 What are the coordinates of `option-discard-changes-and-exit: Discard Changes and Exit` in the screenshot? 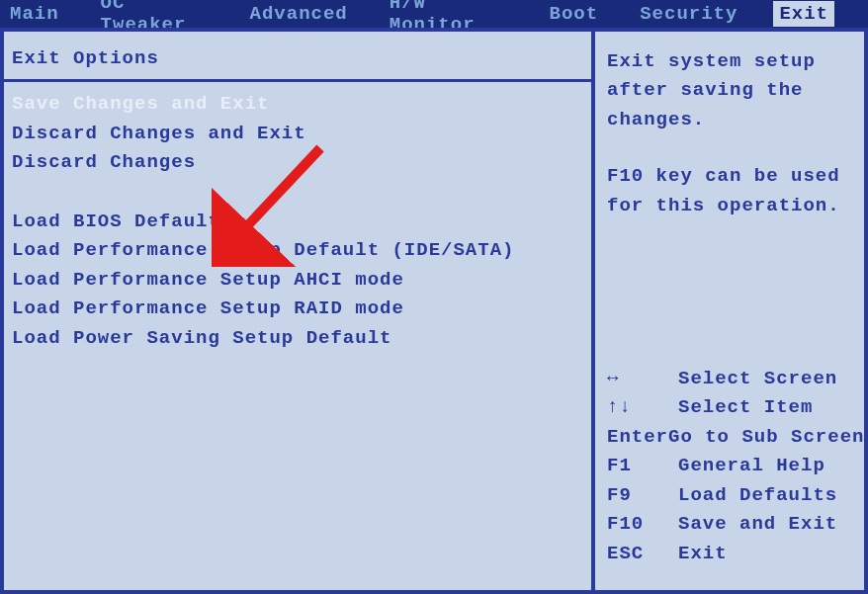 It's located at (298, 134).